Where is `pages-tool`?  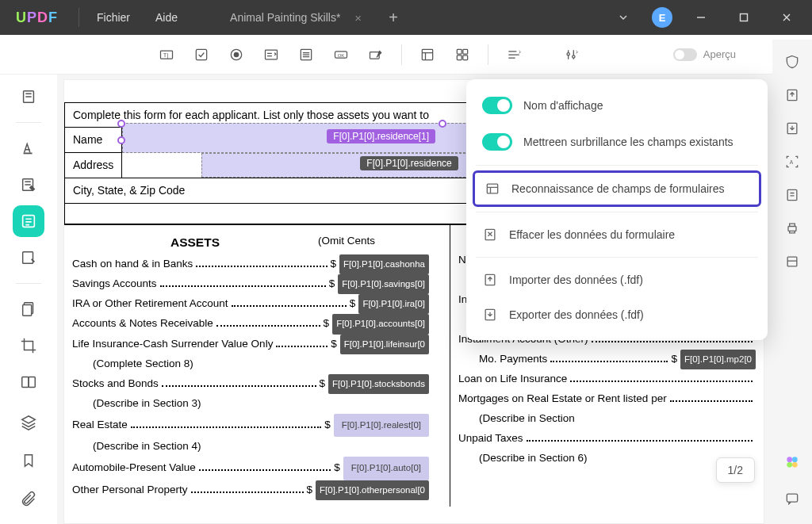
pages-tool is located at coordinates (29, 309).